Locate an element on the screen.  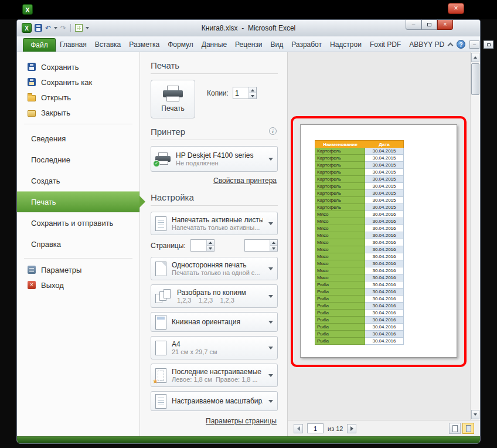
pages-to-decrement-icon is located at coordinates (274, 248).